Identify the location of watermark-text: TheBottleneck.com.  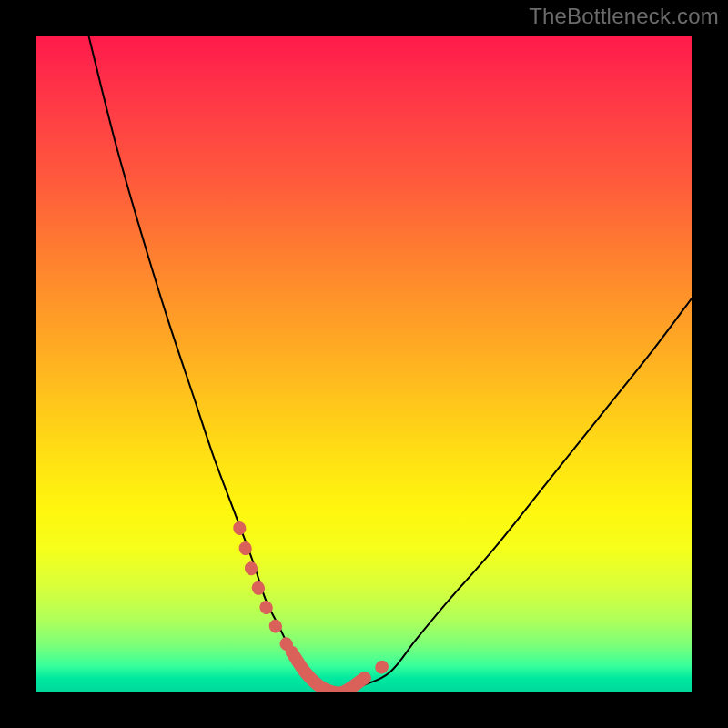
(624, 16).